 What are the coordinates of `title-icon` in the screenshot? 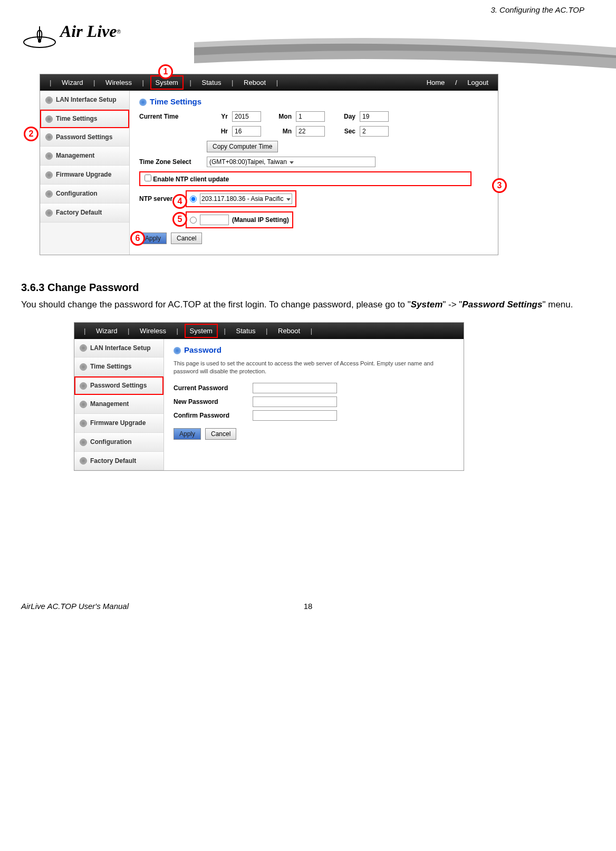 It's located at (177, 351).